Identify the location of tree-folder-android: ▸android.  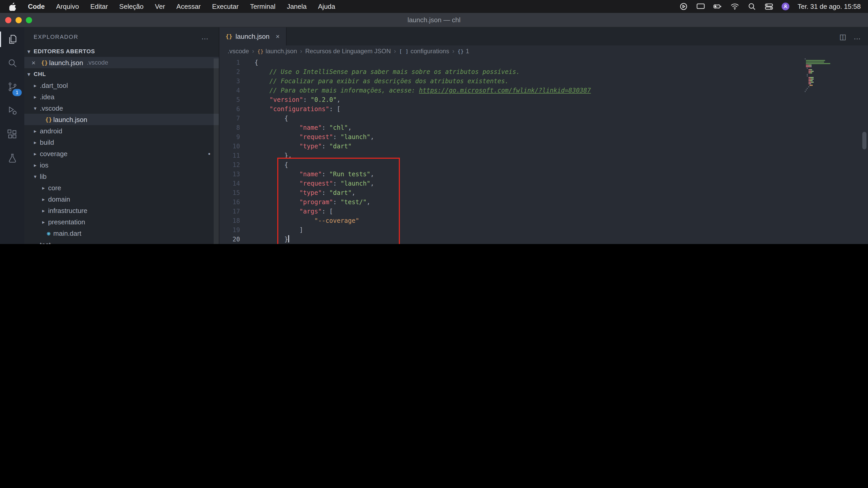
(121, 131).